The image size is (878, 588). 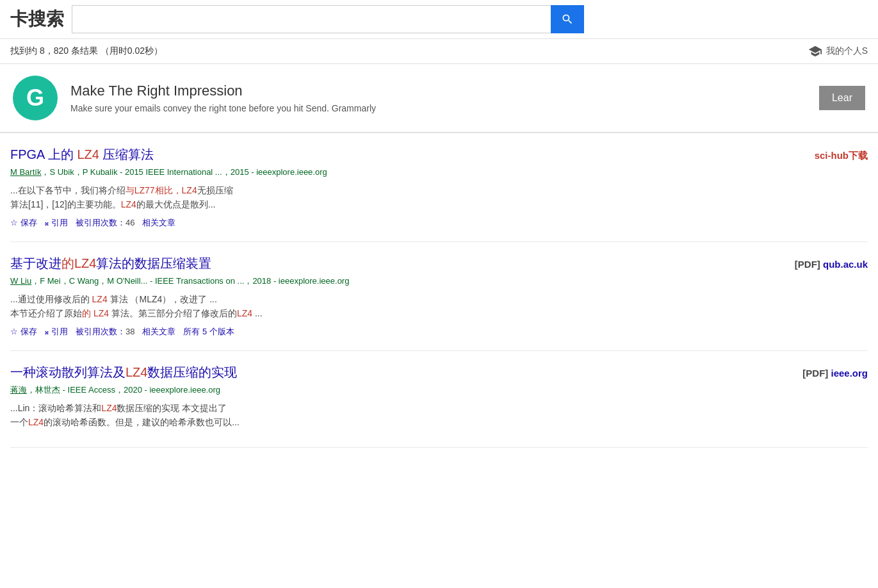 I want to click on results-count-text: 找到约 8，820 条结果, so click(x=54, y=51).